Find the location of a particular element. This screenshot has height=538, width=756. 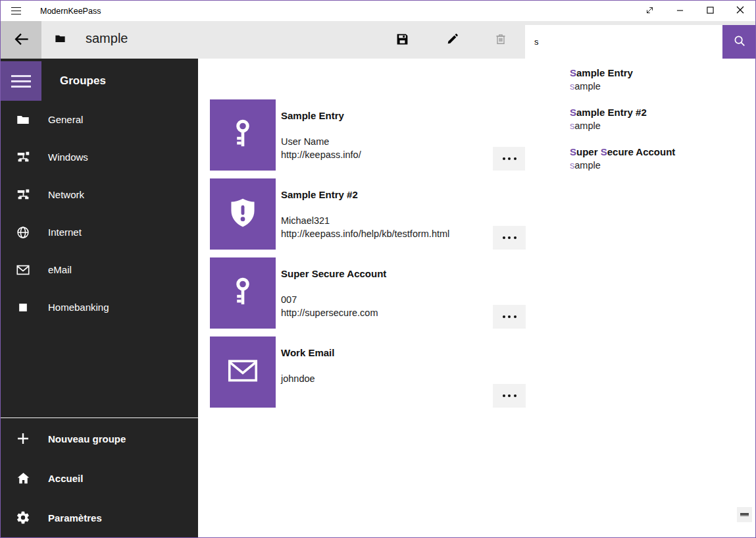

folder-icon is located at coordinates (23, 120).